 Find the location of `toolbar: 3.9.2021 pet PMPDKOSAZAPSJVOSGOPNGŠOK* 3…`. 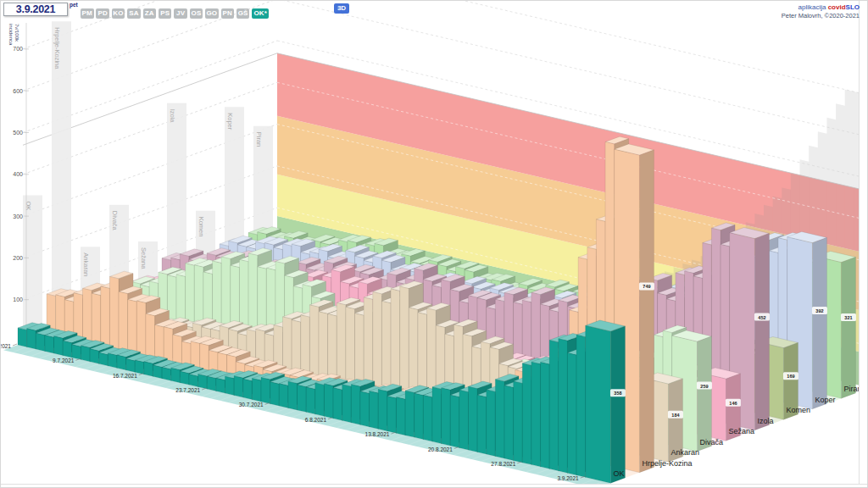

toolbar: 3.9.2021 pet PMPDKOSAZAPSJVOSGOPNGŠOK* 3… is located at coordinates (434, 9).